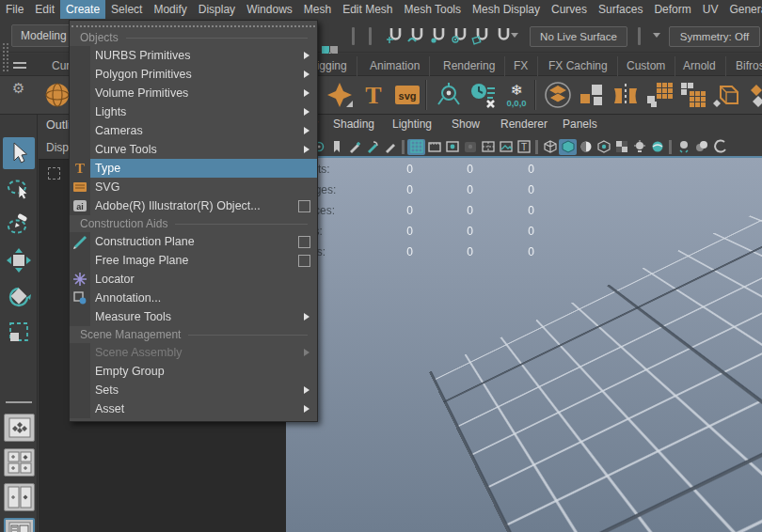  What do you see at coordinates (549, 147) in the screenshot?
I see `wireframe-icon` at bounding box center [549, 147].